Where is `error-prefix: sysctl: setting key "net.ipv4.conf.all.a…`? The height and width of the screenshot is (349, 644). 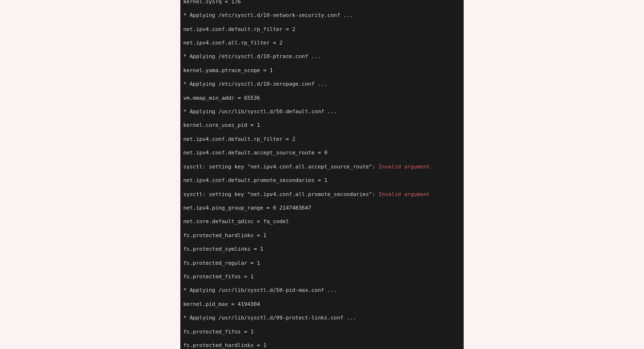
error-prefix: sysctl: setting key "net.ipv4.conf.all.a… is located at coordinates (281, 167).